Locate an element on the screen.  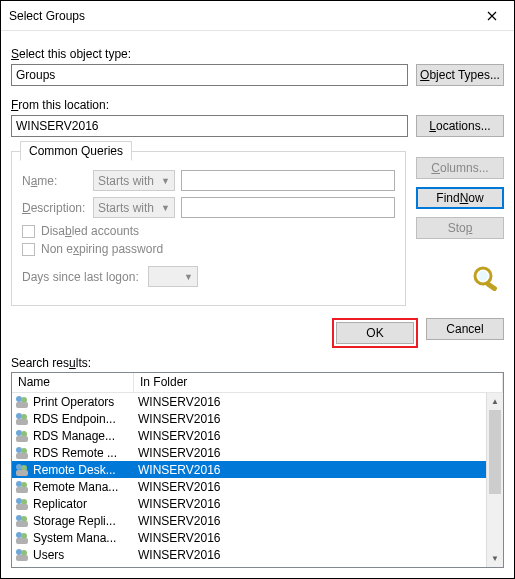
scrollbar: ▲ ▼ is located at coordinates (494, 480).